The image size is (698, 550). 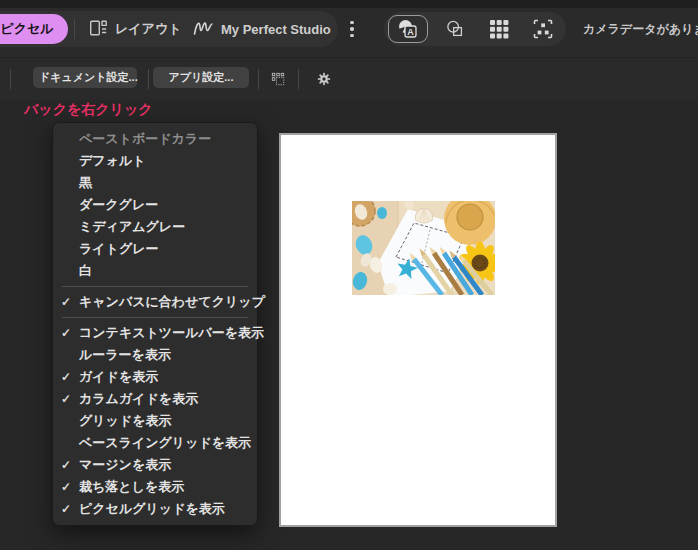 I want to click on menu-item: グリッドを表示, so click(x=155, y=421).